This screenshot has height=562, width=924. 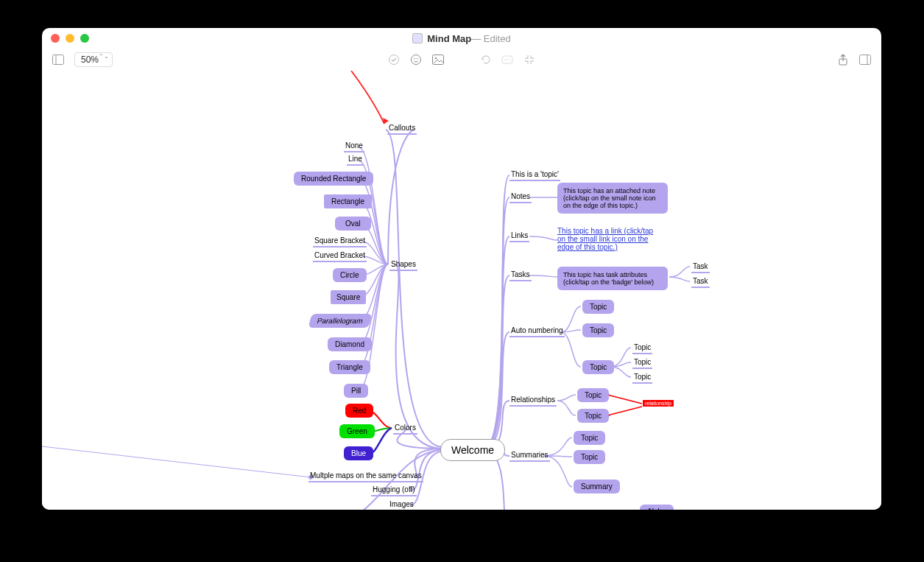 I want to click on topic-summaries: Summaries, so click(x=530, y=457).